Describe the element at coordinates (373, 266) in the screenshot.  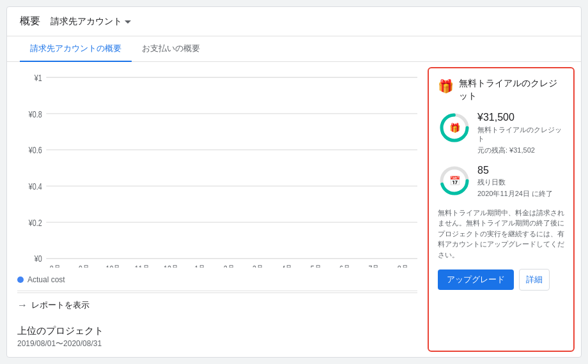
I see `svg-text: 7月` at that location.